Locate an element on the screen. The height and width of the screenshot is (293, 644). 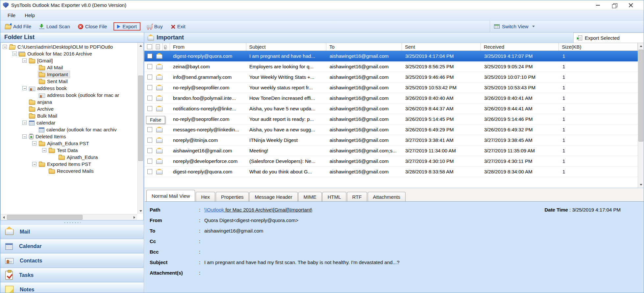
buy-button: Buy is located at coordinates (155, 26).